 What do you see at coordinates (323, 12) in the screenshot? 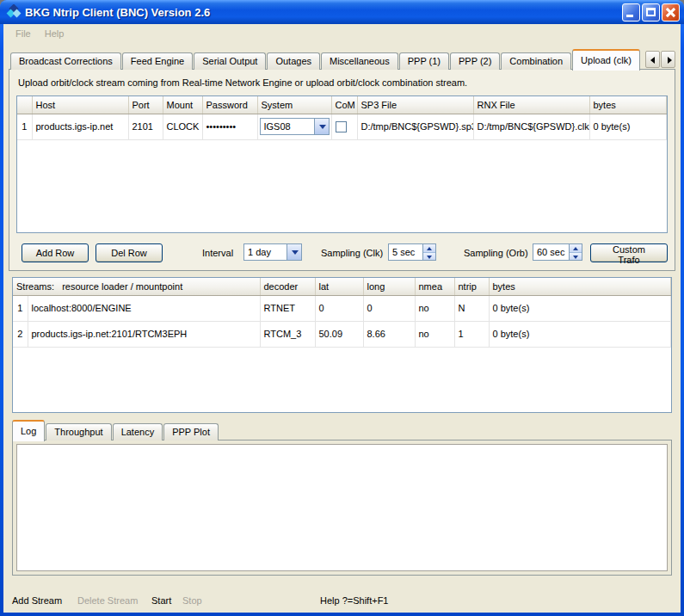
I see `window-title: BKG Ntrip Client (BNC) Version 2.6` at bounding box center [323, 12].